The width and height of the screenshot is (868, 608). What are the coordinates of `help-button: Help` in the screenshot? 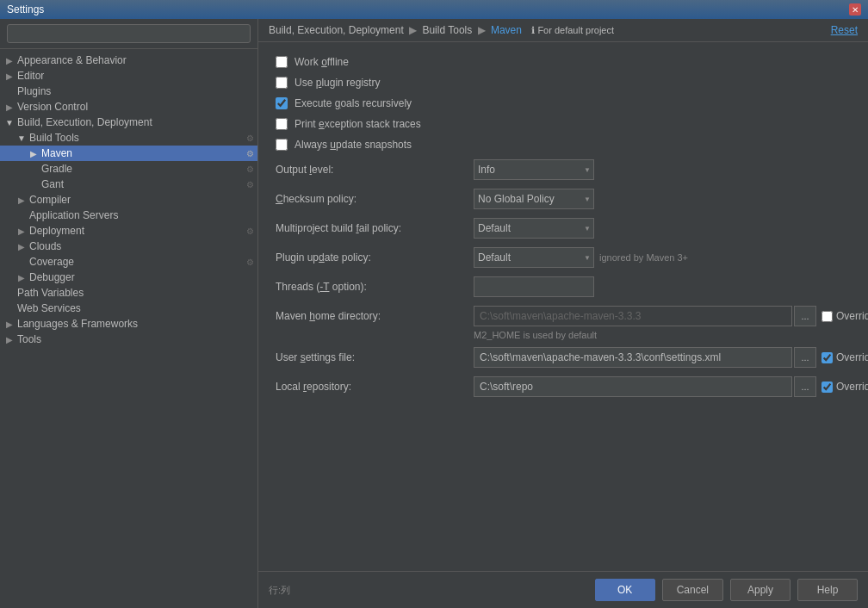 It's located at (828, 590).